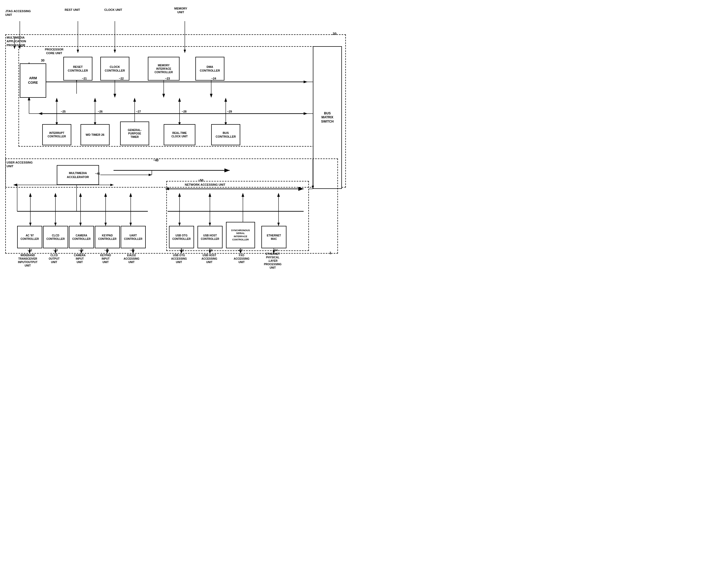 The height and width of the screenshot is (588, 702). I want to click on uart-controller-box: UARTCONTROLLER, so click(133, 237).